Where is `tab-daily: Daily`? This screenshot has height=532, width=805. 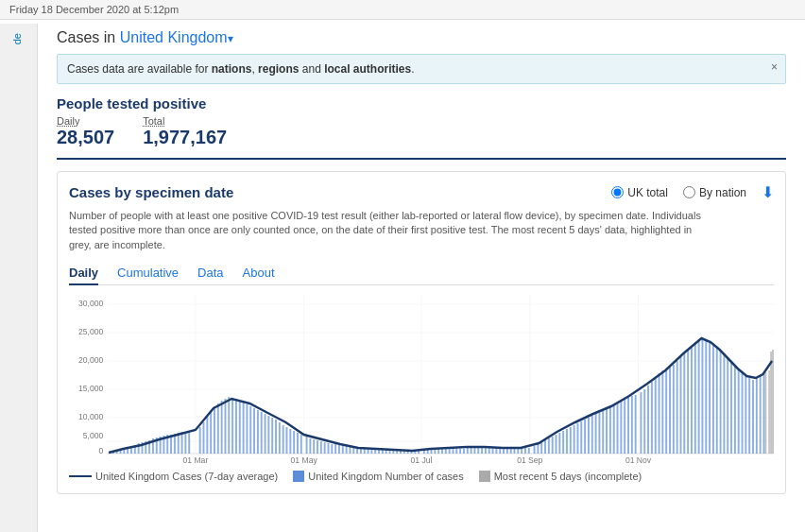
tab-daily: Daily is located at coordinates (83, 274).